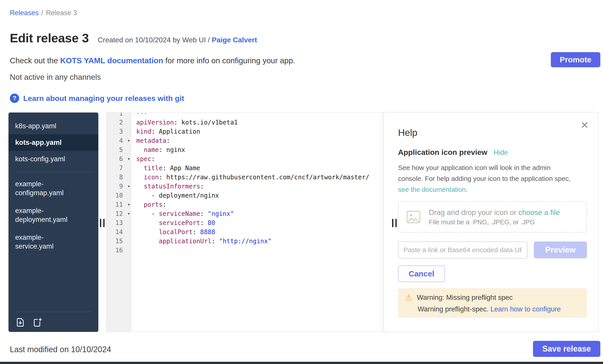 This screenshot has width=603, height=364. I want to click on code-text: apiVersion: kots.io/v1beta1, so click(185, 122).